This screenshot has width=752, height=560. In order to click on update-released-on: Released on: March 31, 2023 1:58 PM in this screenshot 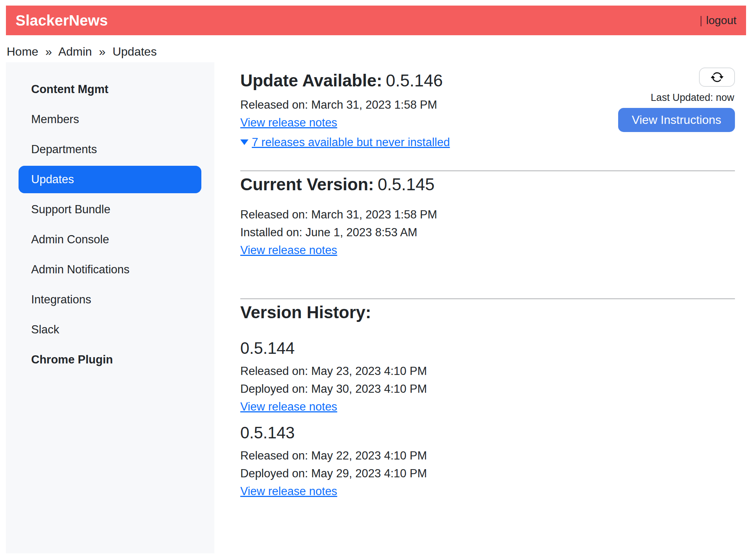, I will do `click(345, 105)`.